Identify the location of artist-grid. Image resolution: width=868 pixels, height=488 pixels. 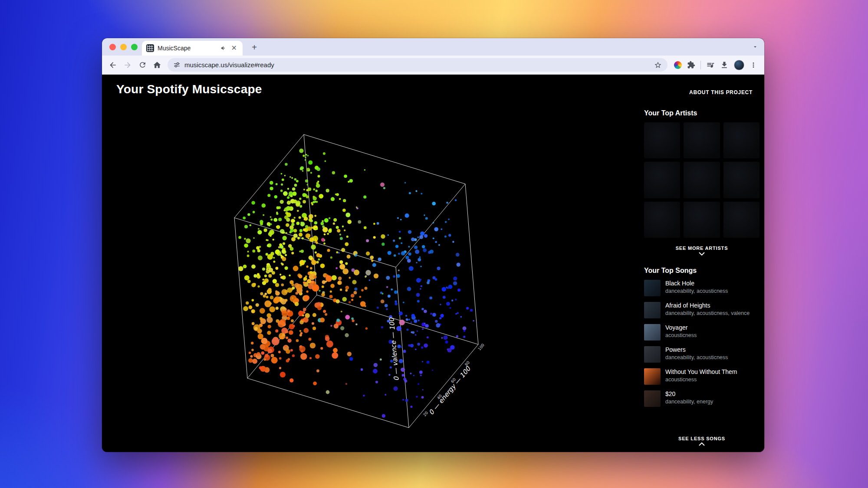
(702, 180).